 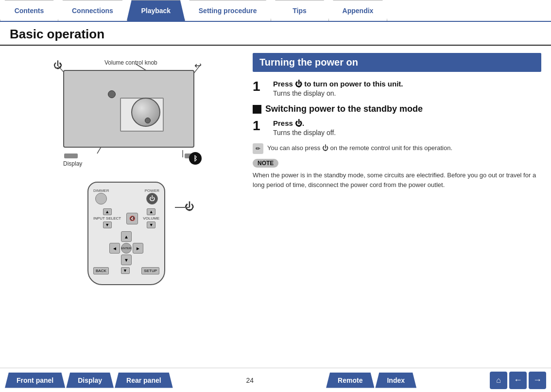 What do you see at coordinates (129, 109) in the screenshot?
I see `device-body` at bounding box center [129, 109].